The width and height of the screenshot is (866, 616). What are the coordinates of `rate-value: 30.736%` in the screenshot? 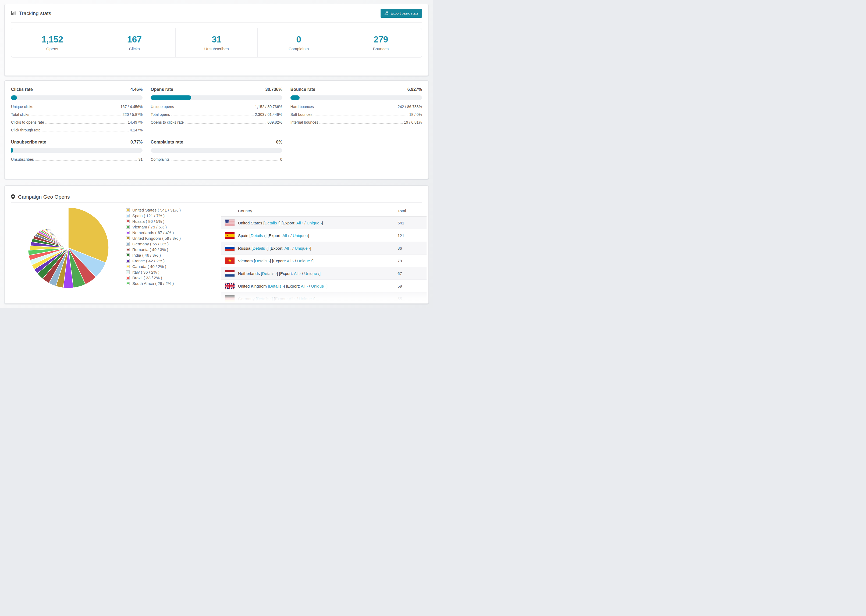 It's located at (274, 90).